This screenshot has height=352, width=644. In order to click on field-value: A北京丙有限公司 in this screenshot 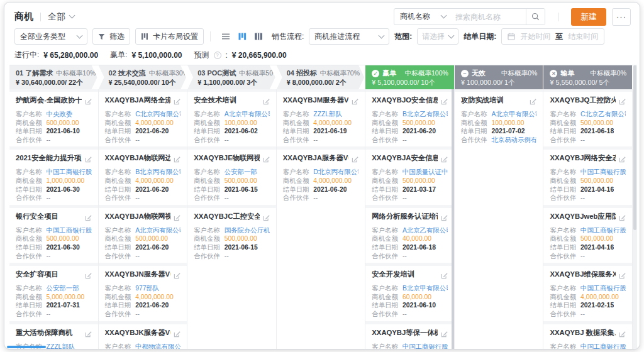, I will do `click(158, 231)`.